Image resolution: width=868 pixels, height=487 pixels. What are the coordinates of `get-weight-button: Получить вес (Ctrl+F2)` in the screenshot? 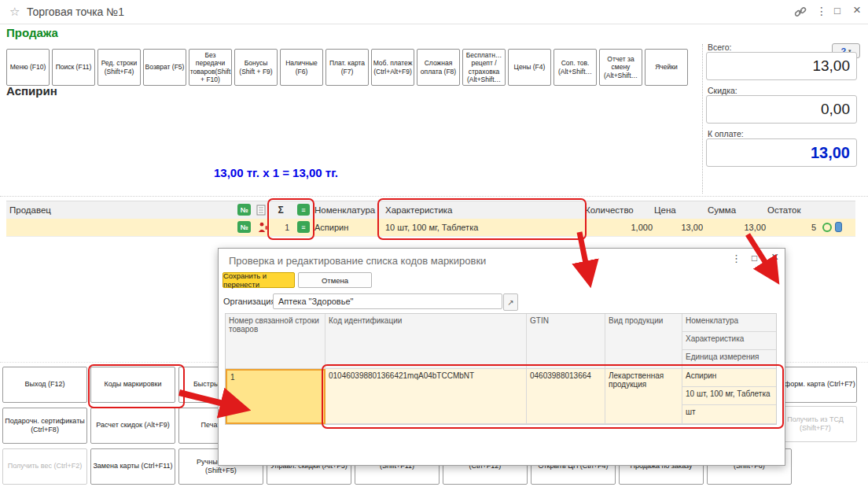 It's located at (45, 467).